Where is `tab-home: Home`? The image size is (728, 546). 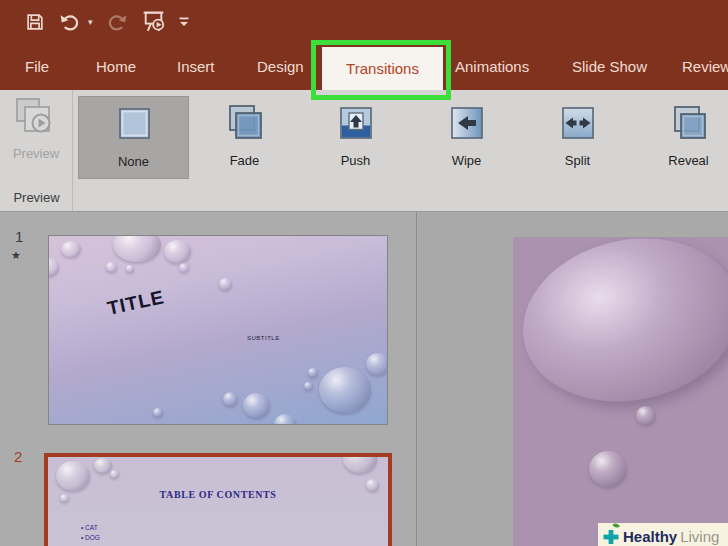 tab-home: Home is located at coordinates (116, 67).